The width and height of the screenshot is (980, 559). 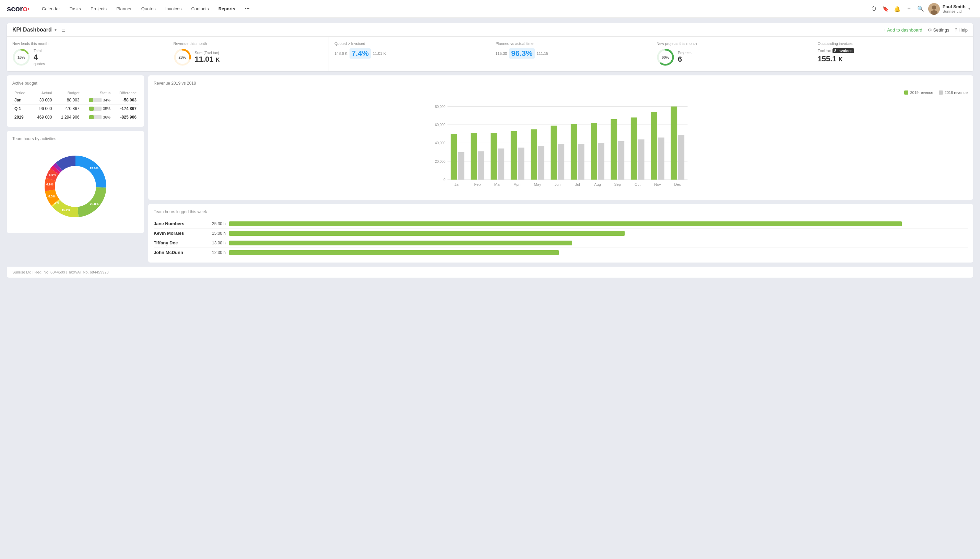 What do you see at coordinates (22, 109) in the screenshot?
I see `budget-period: Q 1` at bounding box center [22, 109].